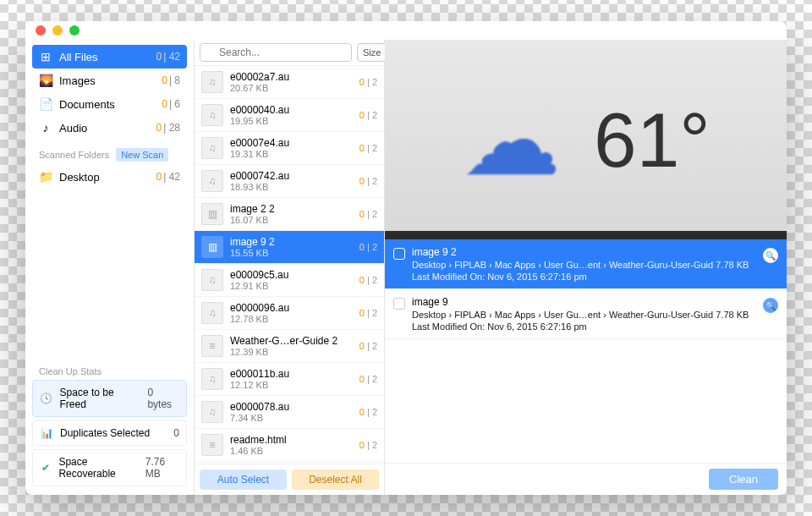 This screenshot has height=516, width=812. I want to click on new-scan-button: New Scan, so click(142, 155).